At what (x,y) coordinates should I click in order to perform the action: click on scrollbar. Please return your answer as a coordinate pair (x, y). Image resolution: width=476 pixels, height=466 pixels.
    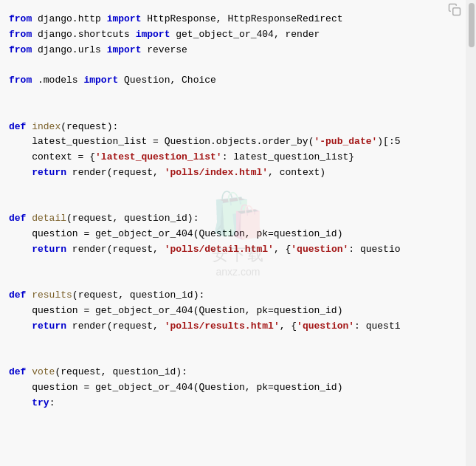
    Looking at the image, I should click on (471, 233).